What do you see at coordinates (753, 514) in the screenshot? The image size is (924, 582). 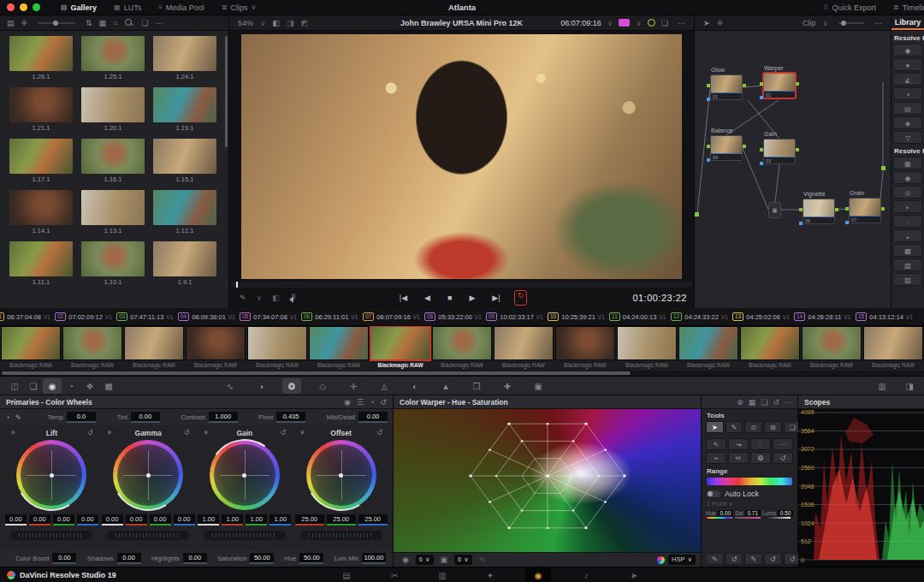 I see `sat-value: 0.71` at bounding box center [753, 514].